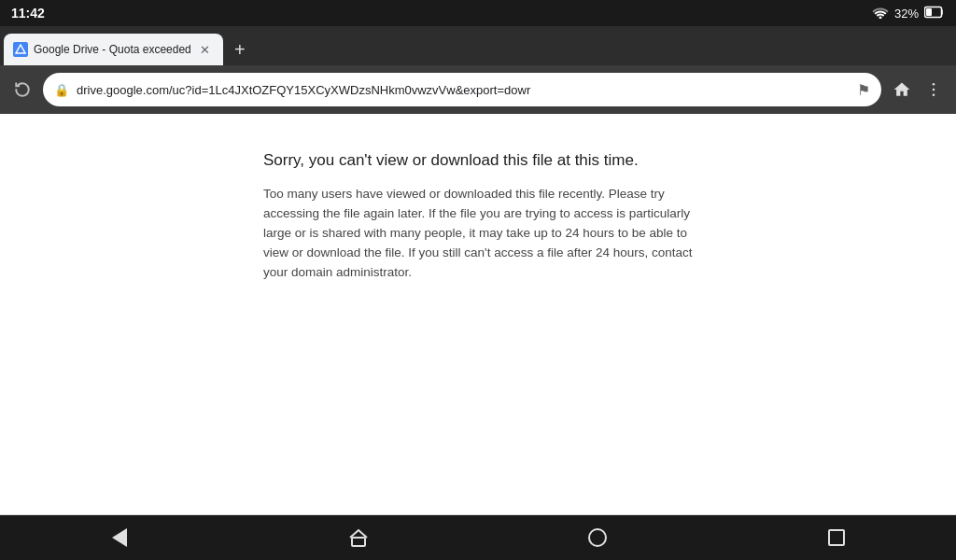 This screenshot has width=956, height=560. Describe the element at coordinates (478, 161) in the screenshot. I see `error-heading: Sorry, you can't view or download this f…` at that location.